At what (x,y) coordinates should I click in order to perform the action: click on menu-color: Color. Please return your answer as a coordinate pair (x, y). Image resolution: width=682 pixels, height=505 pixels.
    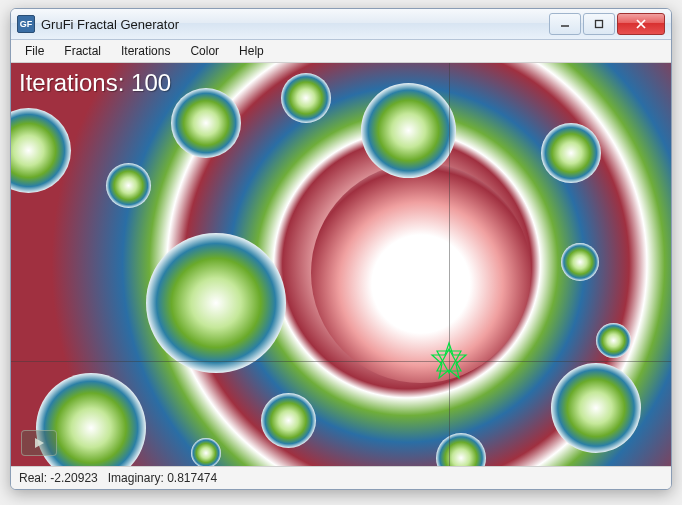
    Looking at the image, I should click on (204, 51).